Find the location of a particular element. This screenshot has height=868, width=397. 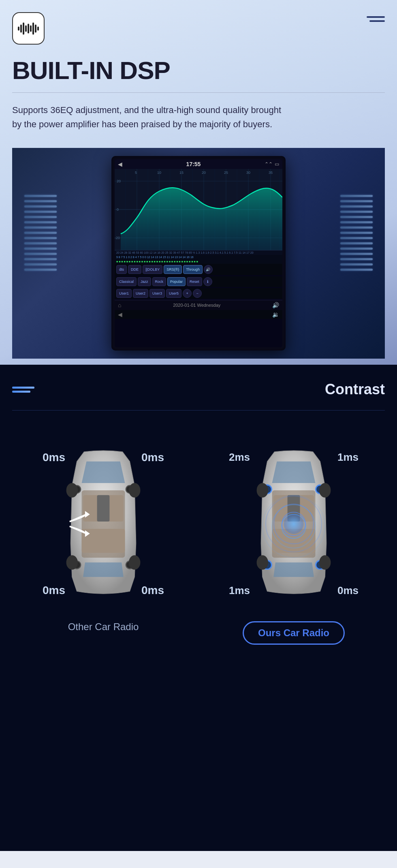

vent-right is located at coordinates (356, 233).